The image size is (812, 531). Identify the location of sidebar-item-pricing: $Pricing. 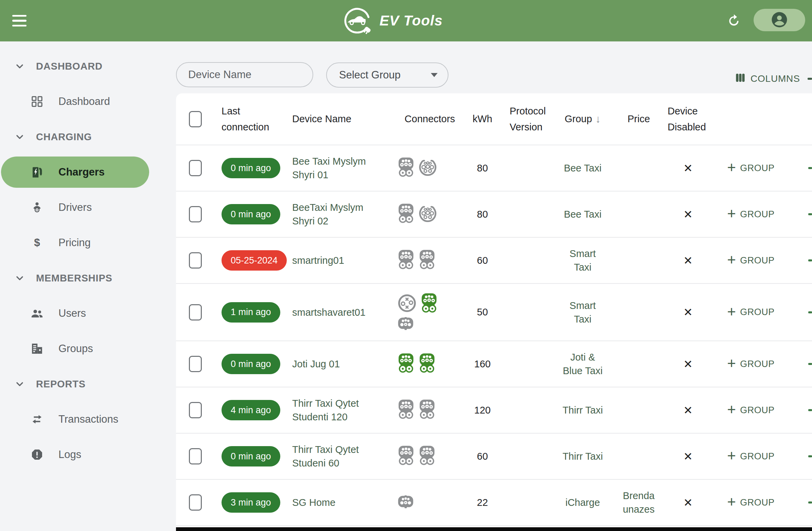
(88, 243).